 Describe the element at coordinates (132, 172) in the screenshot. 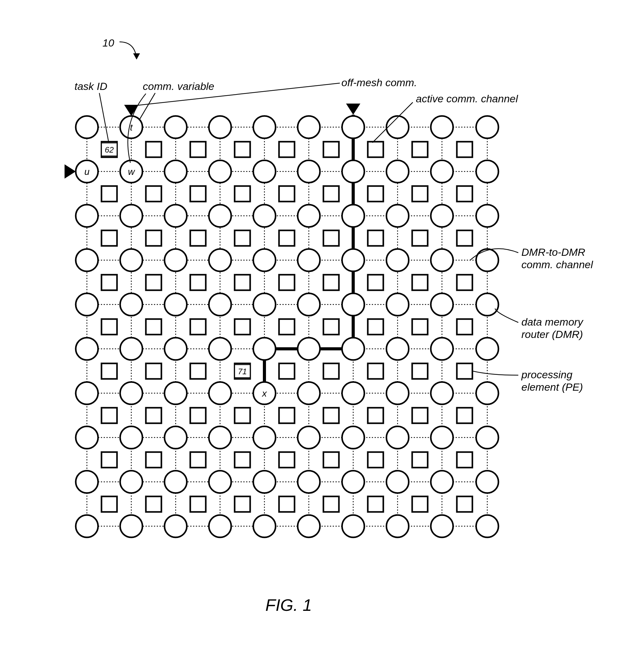

I see `node-w: w` at that location.